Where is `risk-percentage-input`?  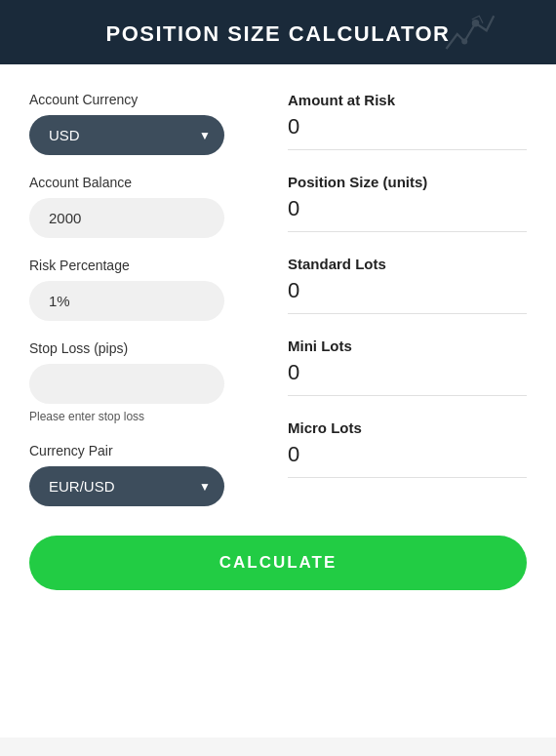
risk-percentage-input is located at coordinates (127, 300).